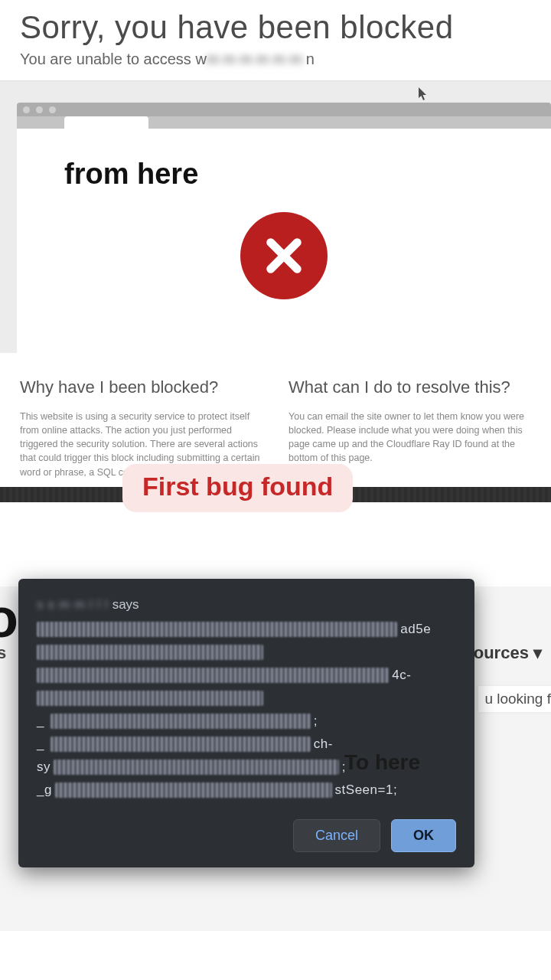  What do you see at coordinates (508, 653) in the screenshot?
I see `bg-word-sources: ources ▾` at bounding box center [508, 653].